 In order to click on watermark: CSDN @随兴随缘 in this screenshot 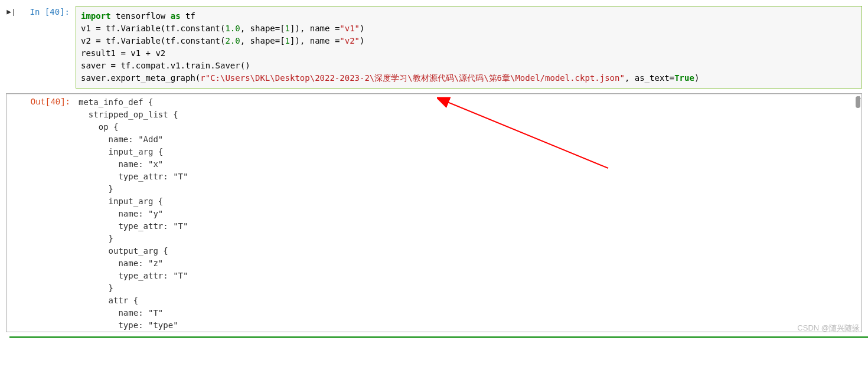, I will do `click(828, 328)`.